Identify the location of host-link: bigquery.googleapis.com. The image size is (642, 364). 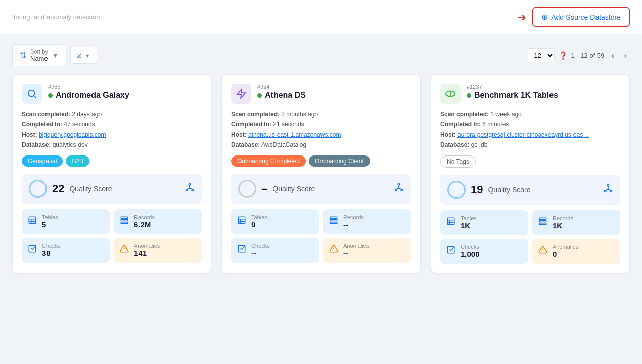
(73, 135).